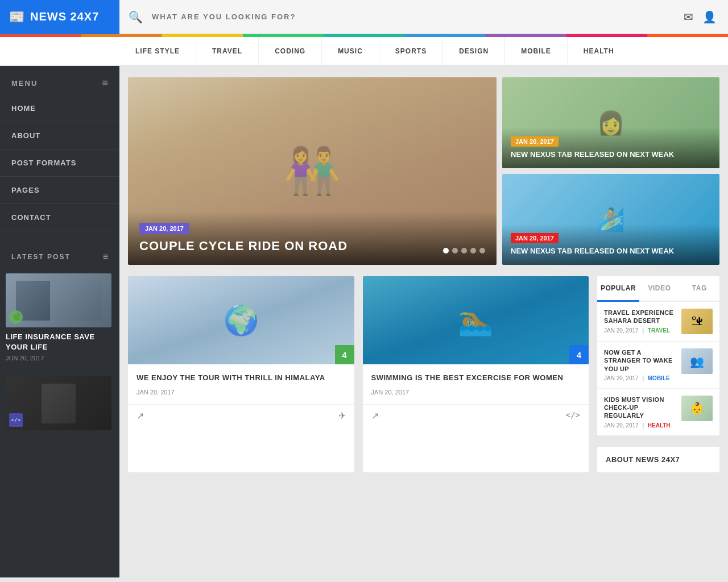  I want to click on hero-side-title-2: NEW NEXUS TAB RELEASED ON NEXT WEAK, so click(611, 251).